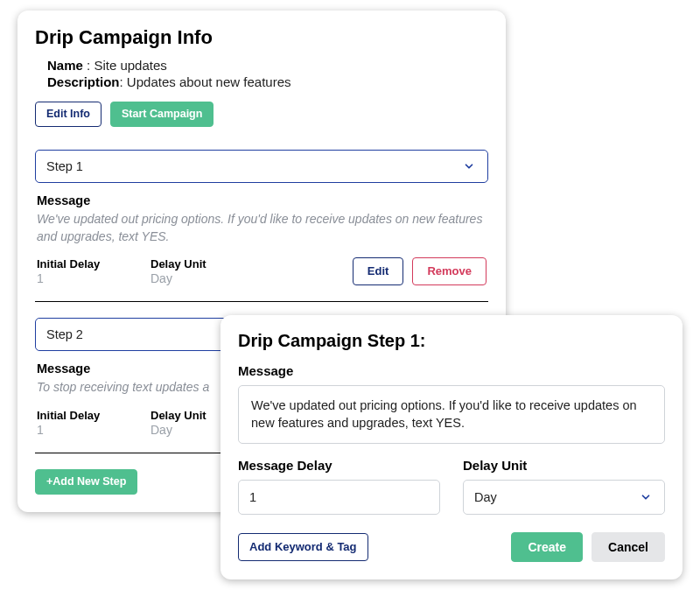  I want to click on step-2-initial-delay-label: Initial Delay, so click(80, 415).